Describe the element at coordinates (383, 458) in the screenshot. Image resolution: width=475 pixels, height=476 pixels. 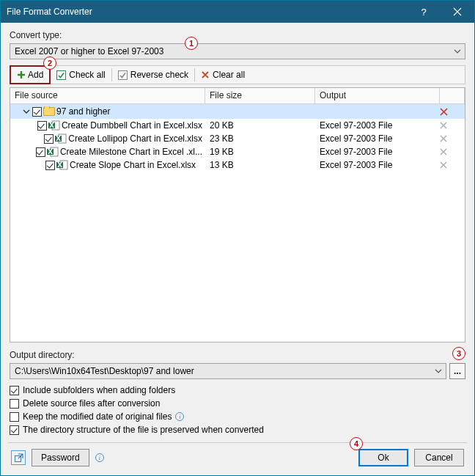
I see `ok-button: Ok` at that location.